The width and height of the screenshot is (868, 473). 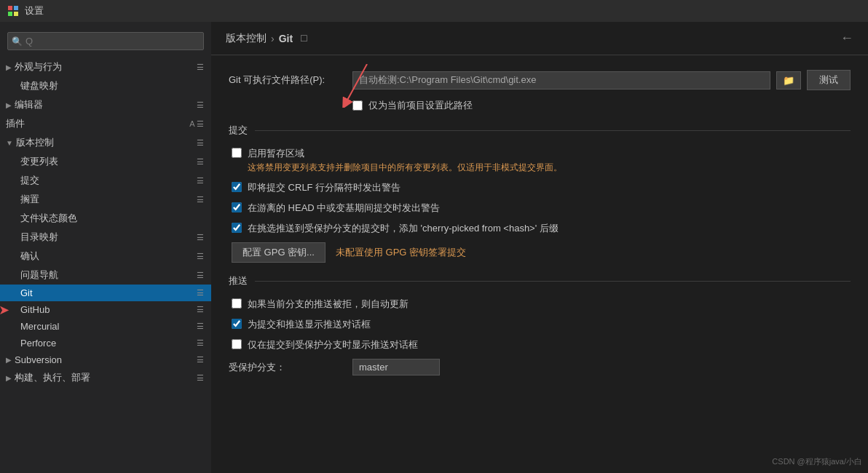 I want to click on sidebar-label-shelve: 搁置, so click(x=30, y=199).